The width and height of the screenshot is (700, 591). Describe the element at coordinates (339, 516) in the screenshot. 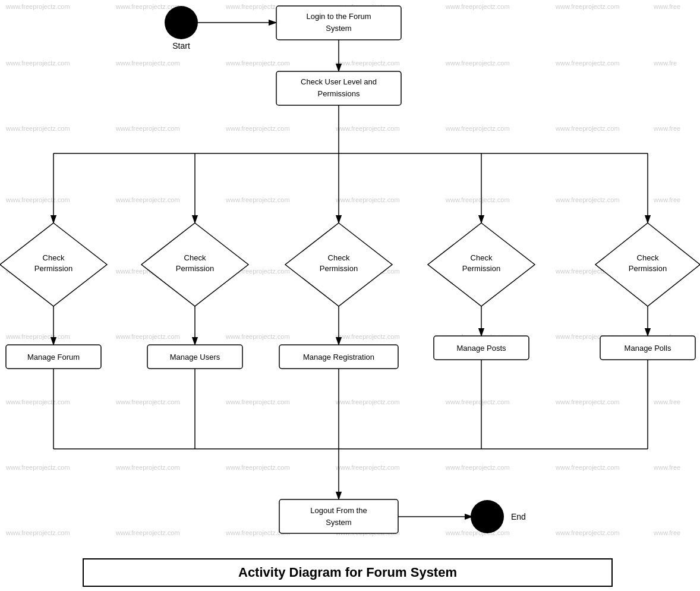

I see `logout-box` at that location.